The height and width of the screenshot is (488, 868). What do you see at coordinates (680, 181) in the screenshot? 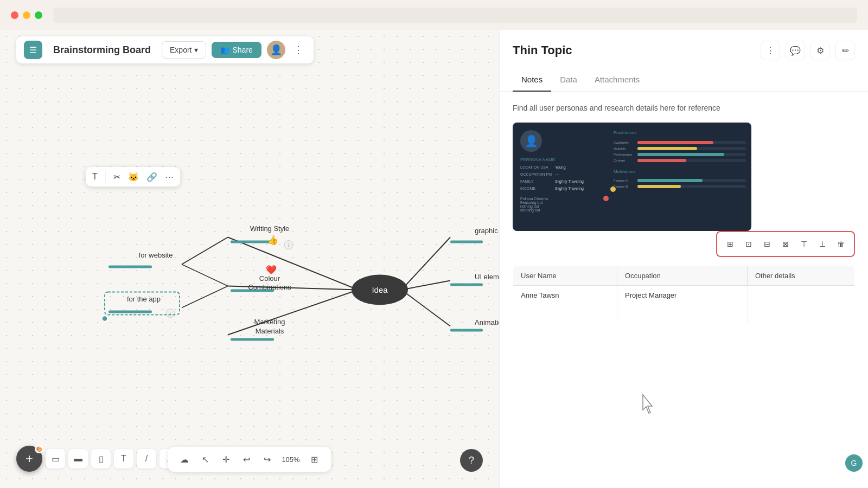
I see `bar-row-5: Feature A` at bounding box center [680, 181].